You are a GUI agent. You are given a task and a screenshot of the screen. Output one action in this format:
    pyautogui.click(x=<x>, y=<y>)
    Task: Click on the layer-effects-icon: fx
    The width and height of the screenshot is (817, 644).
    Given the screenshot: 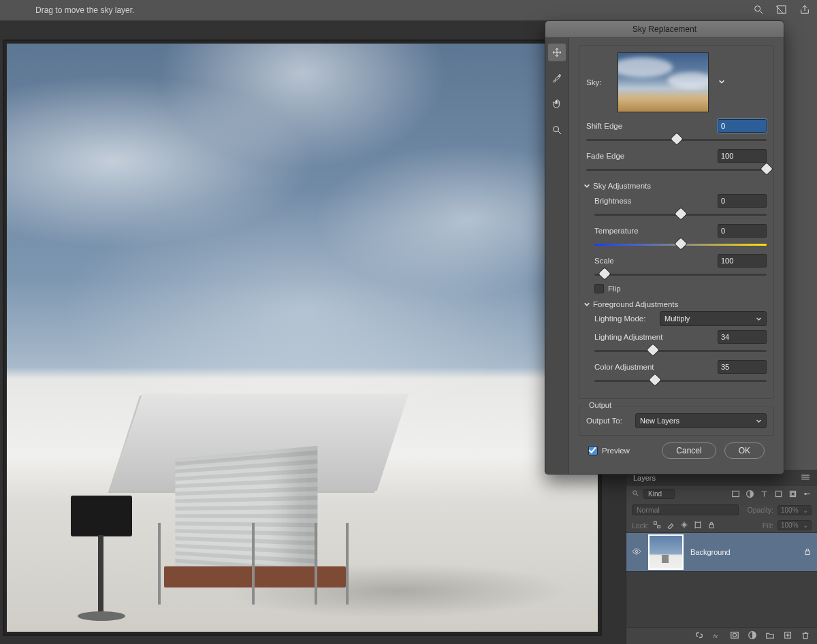 What is the action you would take?
    pyautogui.click(x=717, y=636)
    